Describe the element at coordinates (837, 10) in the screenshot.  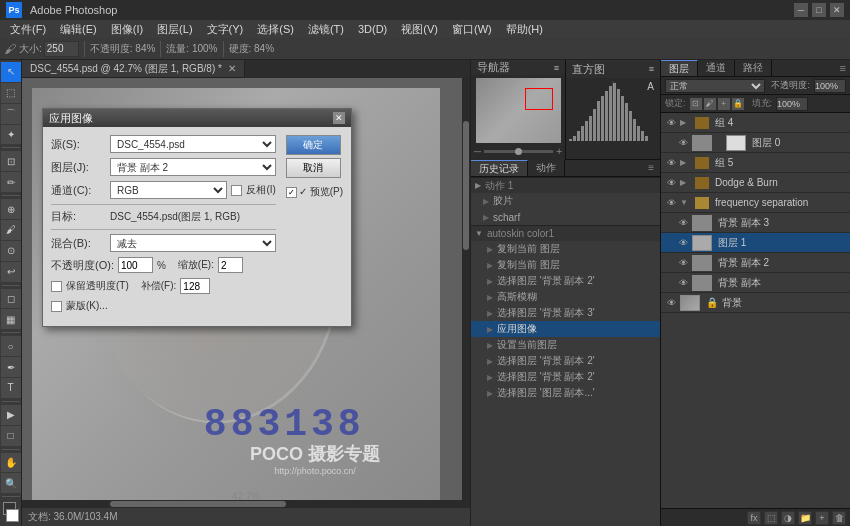
I see `close-button: ✕` at that location.